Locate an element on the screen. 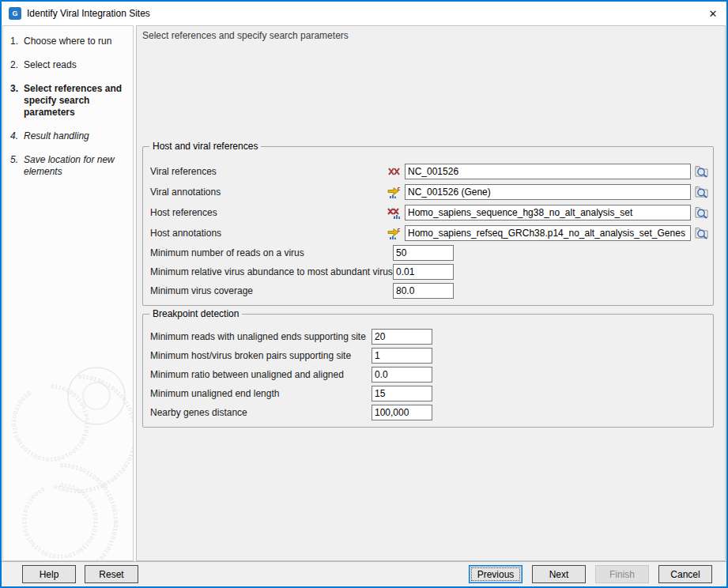 The image size is (728, 588). min-ratio-label: Minimum ratio between unaligned and alig… is located at coordinates (261, 375).